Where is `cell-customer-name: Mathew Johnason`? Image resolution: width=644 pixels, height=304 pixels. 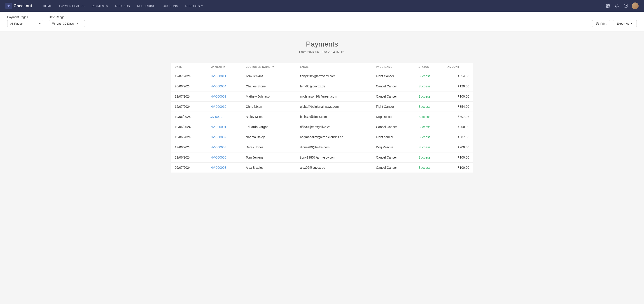
cell-customer-name: Mathew Johnason is located at coordinates (269, 96).